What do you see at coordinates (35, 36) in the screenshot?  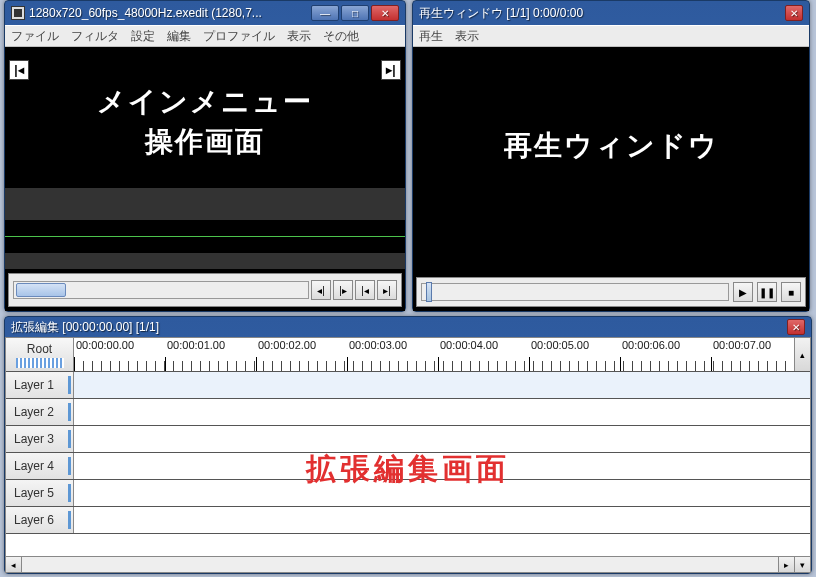 I see `menu-file: ファイル` at bounding box center [35, 36].